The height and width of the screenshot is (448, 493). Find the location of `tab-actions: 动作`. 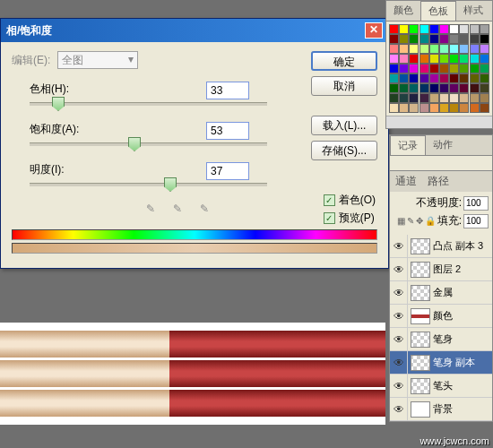

tab-actions: 动作 is located at coordinates (443, 145).